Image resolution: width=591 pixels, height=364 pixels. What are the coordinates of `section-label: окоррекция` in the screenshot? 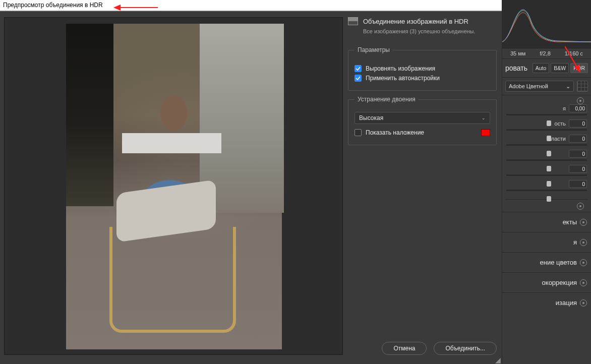 It's located at (560, 282).